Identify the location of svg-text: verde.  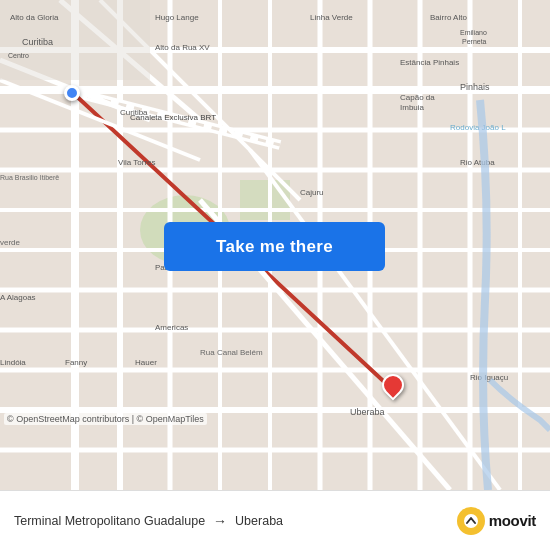
(10, 242).